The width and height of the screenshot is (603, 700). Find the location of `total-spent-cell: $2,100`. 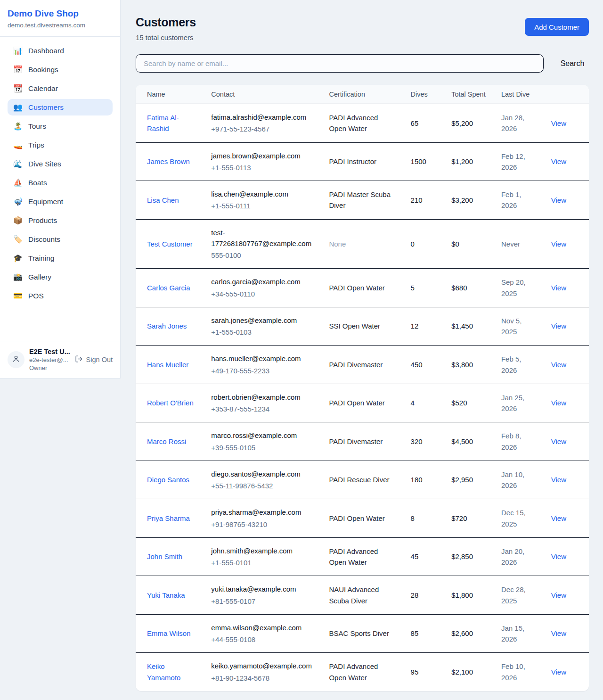

total-spent-cell: $2,100 is located at coordinates (469, 672).